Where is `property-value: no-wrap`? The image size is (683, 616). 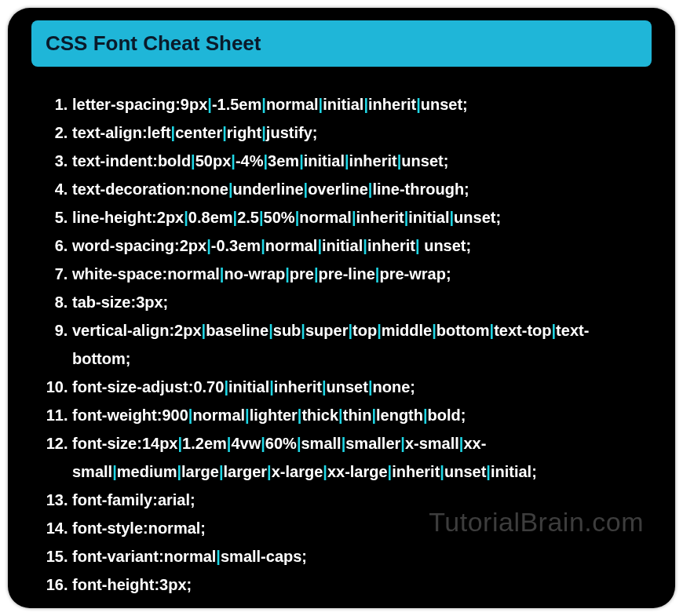
property-value: no-wrap is located at coordinates (254, 274).